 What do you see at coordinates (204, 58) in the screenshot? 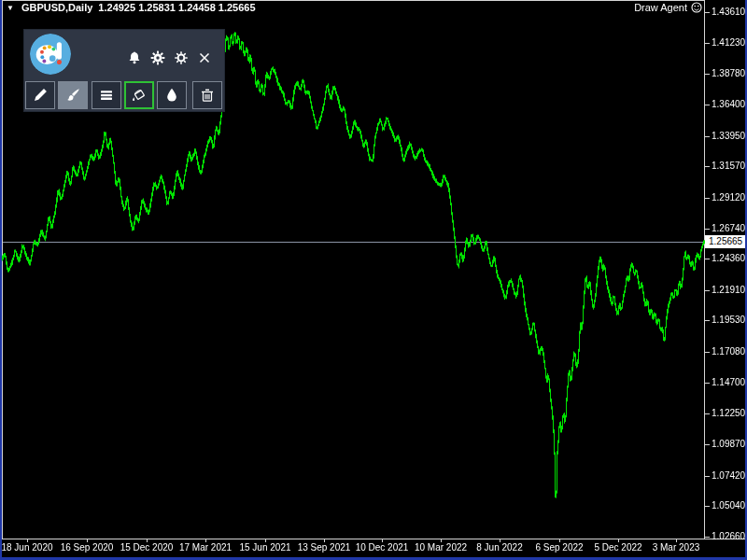
I see `close-icon` at bounding box center [204, 58].